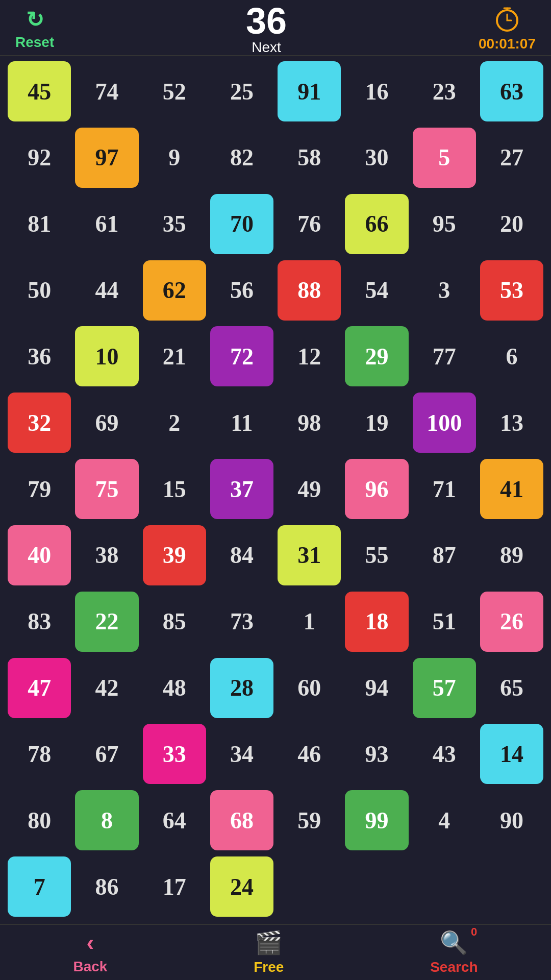 The height and width of the screenshot is (980, 551). What do you see at coordinates (35, 29) in the screenshot?
I see `reset-button: ↻ Reset` at bounding box center [35, 29].